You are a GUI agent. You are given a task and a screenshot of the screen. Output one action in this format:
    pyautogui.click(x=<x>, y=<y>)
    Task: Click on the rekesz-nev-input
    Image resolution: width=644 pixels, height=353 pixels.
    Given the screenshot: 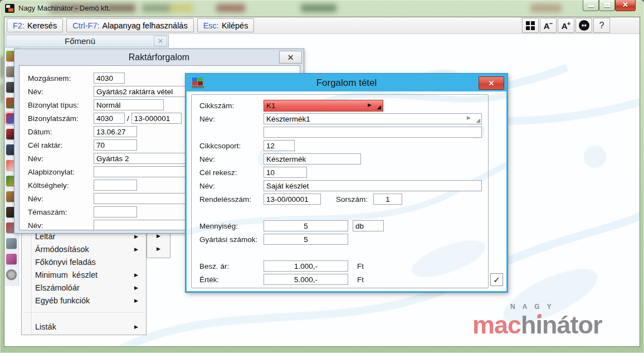 What is the action you would take?
    pyautogui.click(x=373, y=186)
    